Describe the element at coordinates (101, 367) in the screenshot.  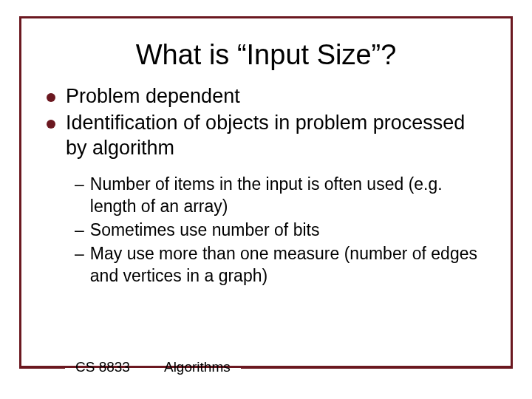
I see `footer-course-label: CS 8833` at that location.